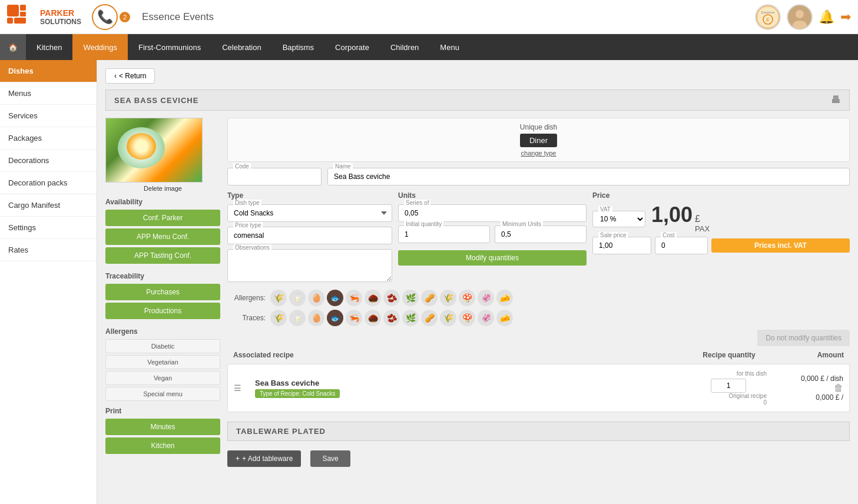 This screenshot has width=858, height=504. I want to click on food-image-placeholder, so click(154, 150).